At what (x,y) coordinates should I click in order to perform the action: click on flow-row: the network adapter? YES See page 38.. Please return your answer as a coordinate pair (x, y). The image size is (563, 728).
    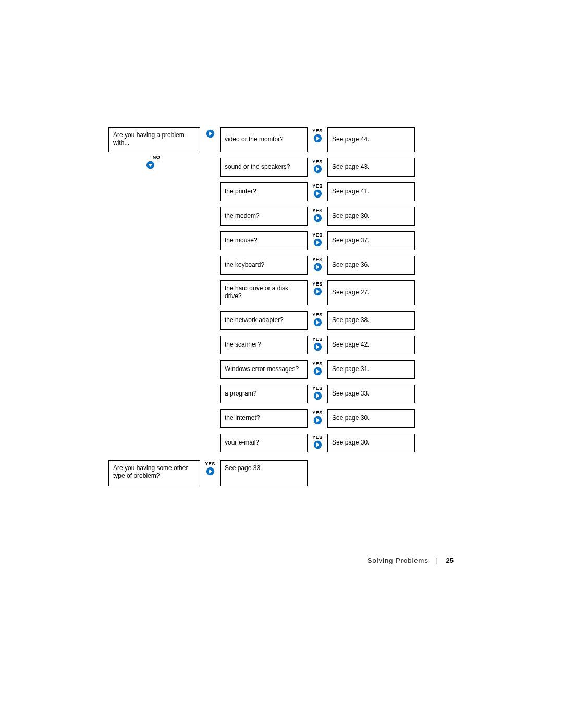
    Looking at the image, I should click on (280, 320).